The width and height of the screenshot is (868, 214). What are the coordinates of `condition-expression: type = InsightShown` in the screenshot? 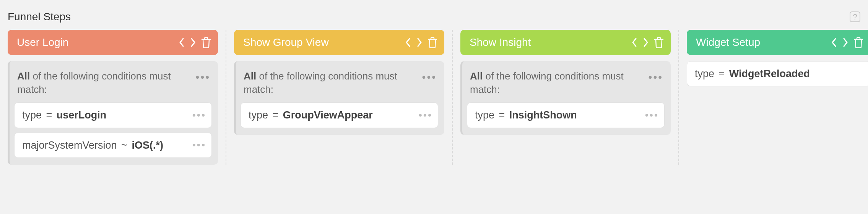 It's located at (526, 115).